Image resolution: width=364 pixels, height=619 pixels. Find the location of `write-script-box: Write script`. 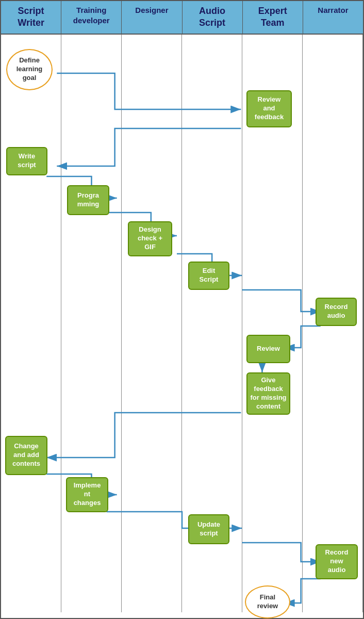

write-script-box: Write script is located at coordinates (27, 161).